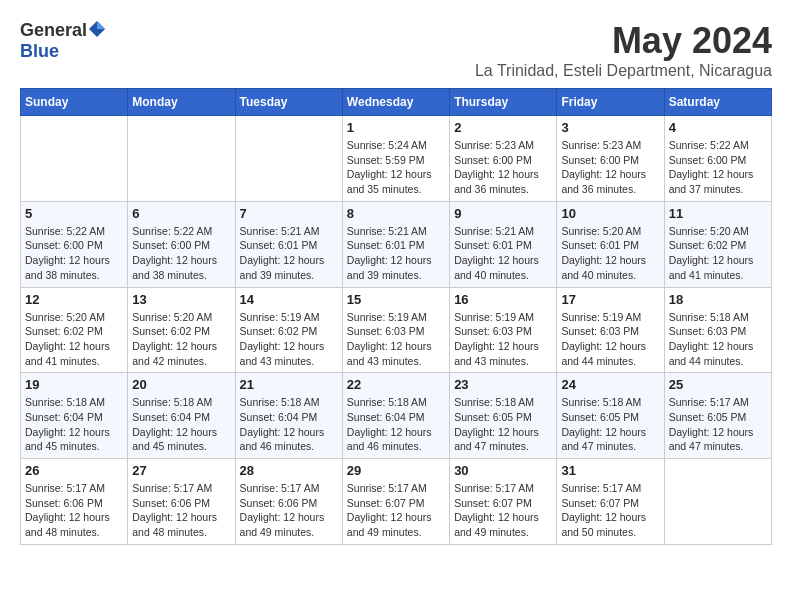 The width and height of the screenshot is (792, 612). What do you see at coordinates (624, 50) in the screenshot?
I see `title-block: May 2024 La Trinidad, Esteli Department,…` at bounding box center [624, 50].